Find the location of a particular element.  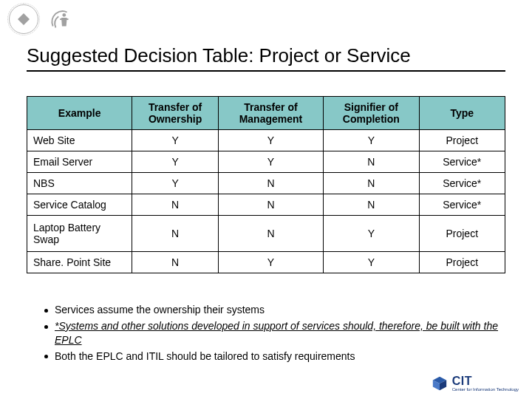

bullet-2-text: *Systems and other solutions developed i… is located at coordinates (276, 332).